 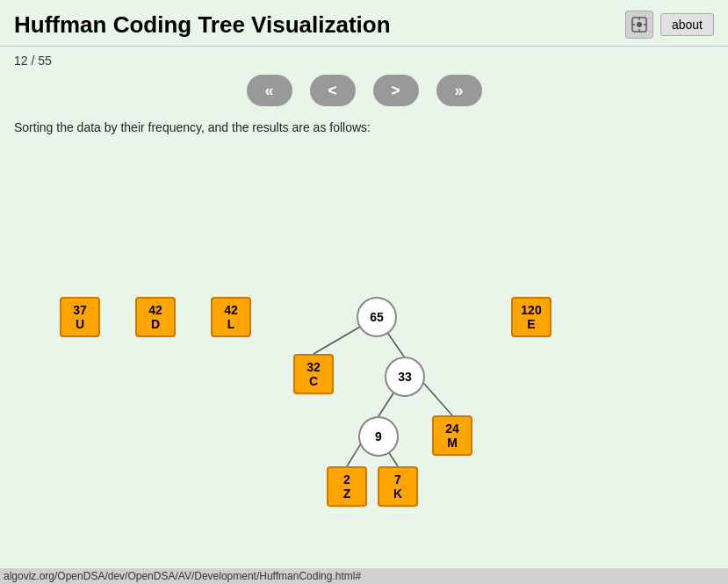 I want to click on leaf-l: 42 L, so click(x=231, y=317).